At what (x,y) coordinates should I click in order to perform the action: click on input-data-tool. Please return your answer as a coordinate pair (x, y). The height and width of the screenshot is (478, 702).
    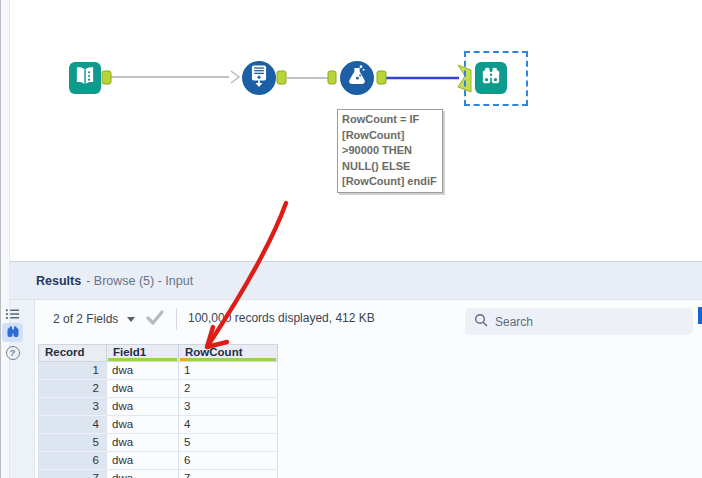
    Looking at the image, I should click on (85, 78).